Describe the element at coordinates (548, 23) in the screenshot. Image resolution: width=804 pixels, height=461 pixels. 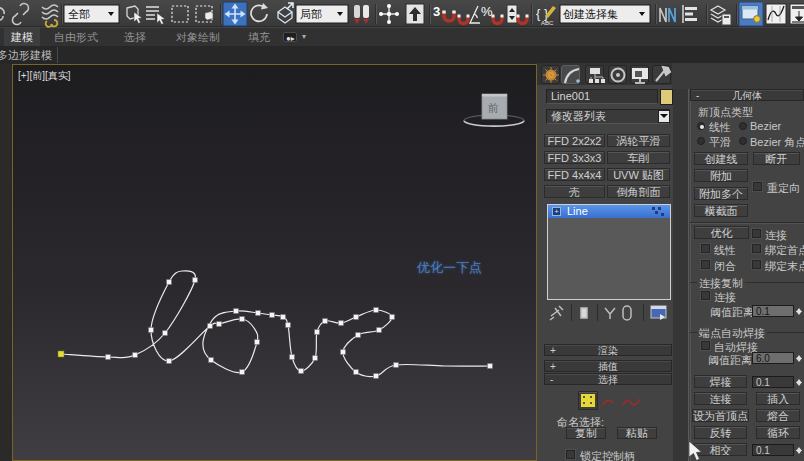
I see `svg-text: ABC` at that location.